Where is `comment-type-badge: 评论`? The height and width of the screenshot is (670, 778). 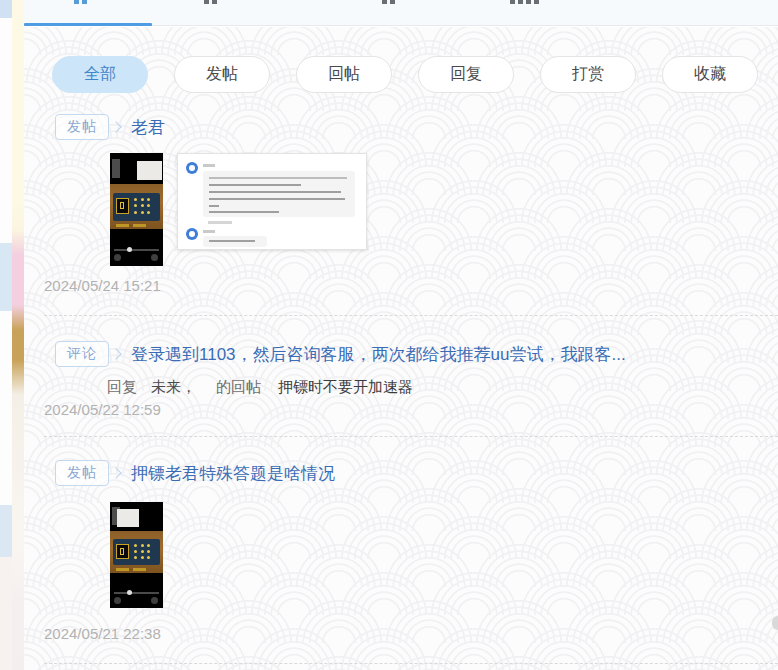
comment-type-badge: 评论 is located at coordinates (82, 354).